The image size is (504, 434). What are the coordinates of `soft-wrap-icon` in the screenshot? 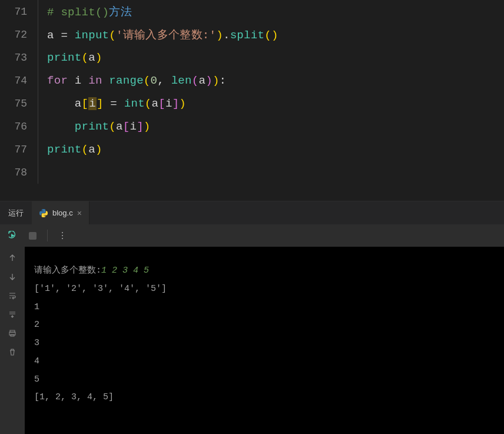 It's located at (12, 296).